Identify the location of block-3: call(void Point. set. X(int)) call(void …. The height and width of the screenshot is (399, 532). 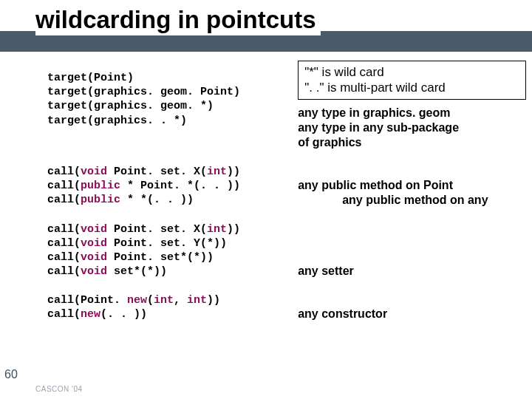
(266, 251).